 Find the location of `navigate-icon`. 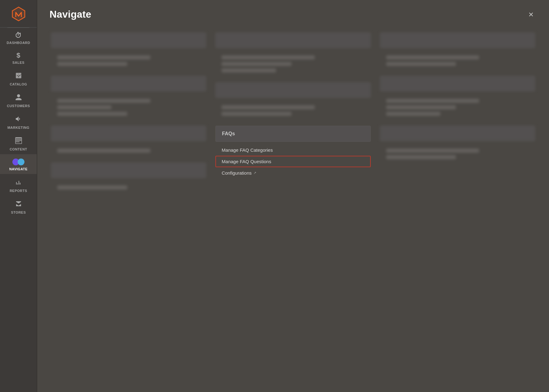

navigate-icon is located at coordinates (19, 162).